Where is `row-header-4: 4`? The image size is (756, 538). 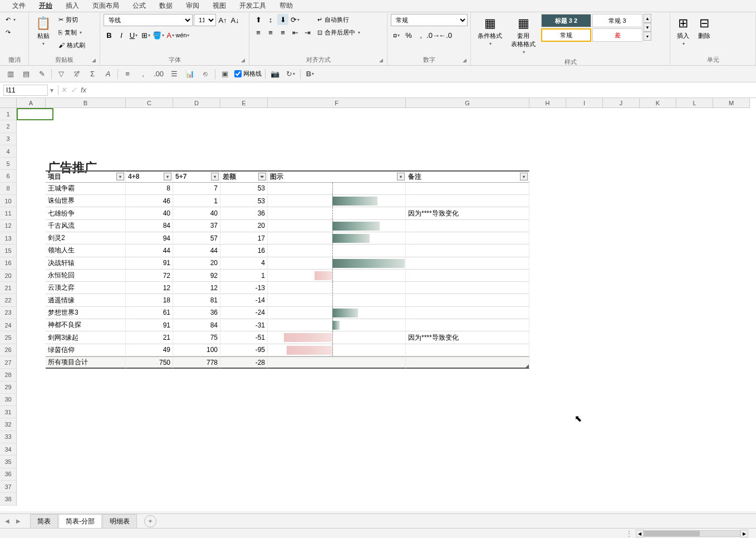
row-header-4: 4 is located at coordinates (8, 151).